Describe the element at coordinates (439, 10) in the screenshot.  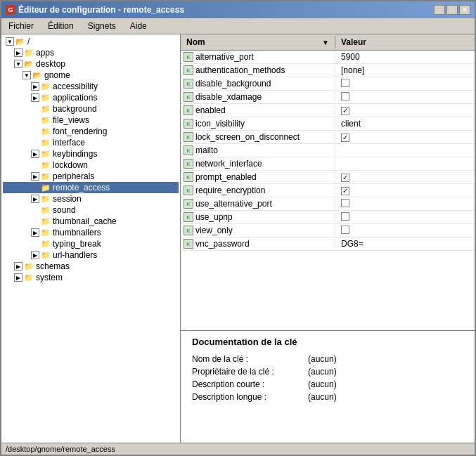
I see `minimize-button: _` at that location.